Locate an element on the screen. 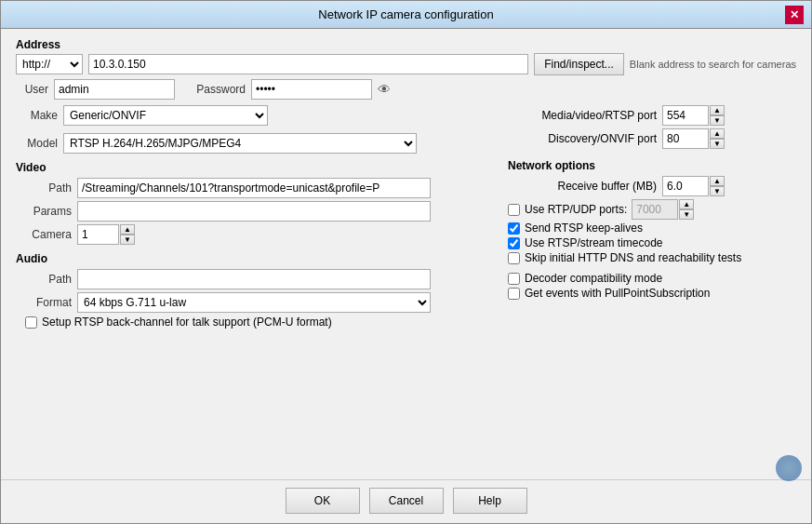  make-select: Generic/ONVIF Axis Bosch Hikvision is located at coordinates (166, 115).